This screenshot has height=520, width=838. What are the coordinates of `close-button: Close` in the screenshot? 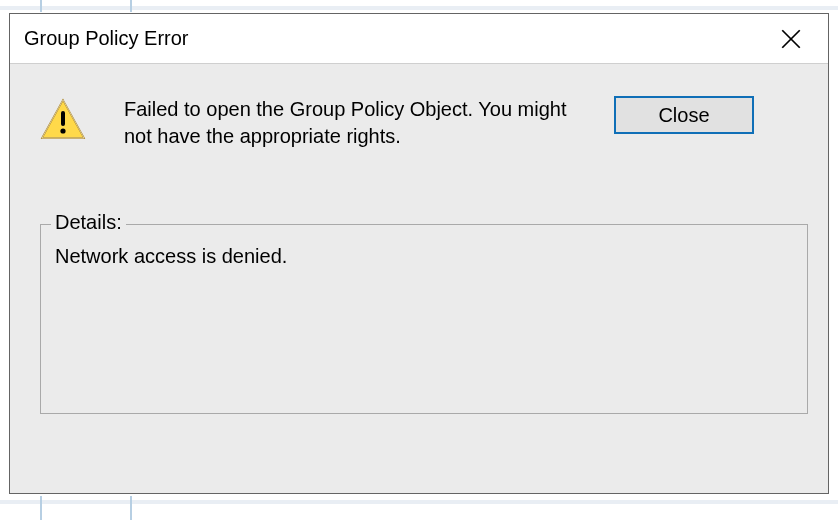 It's located at (684, 115).